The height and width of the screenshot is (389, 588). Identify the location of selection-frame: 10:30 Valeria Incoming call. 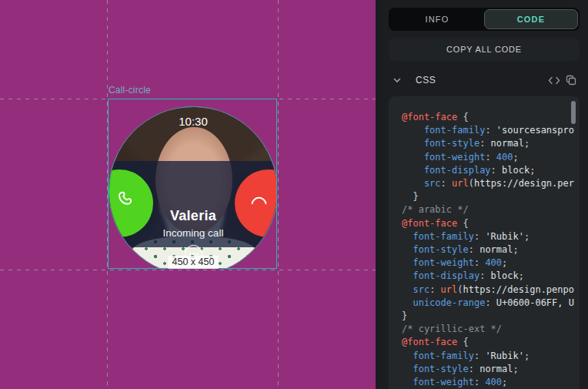
(192, 183).